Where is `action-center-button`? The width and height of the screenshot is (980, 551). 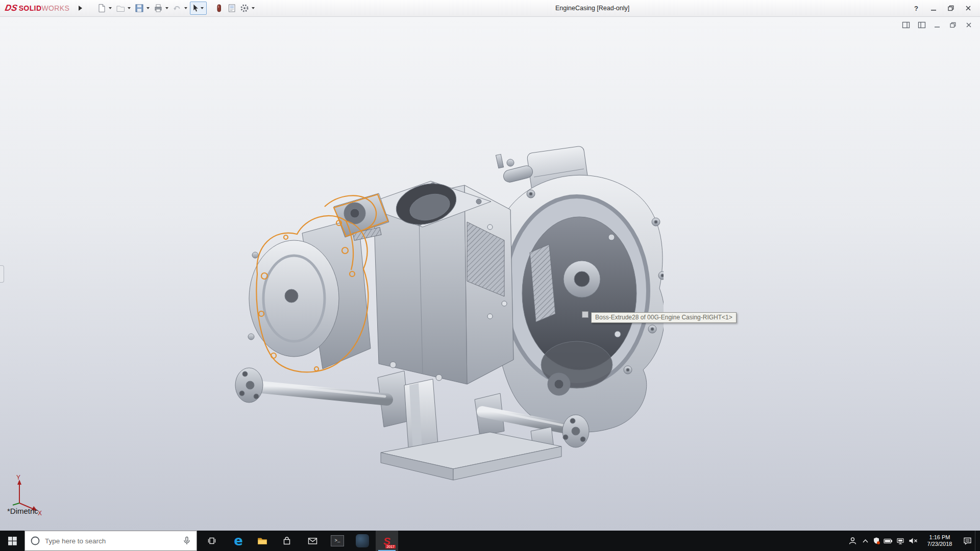 action-center-button is located at coordinates (967, 541).